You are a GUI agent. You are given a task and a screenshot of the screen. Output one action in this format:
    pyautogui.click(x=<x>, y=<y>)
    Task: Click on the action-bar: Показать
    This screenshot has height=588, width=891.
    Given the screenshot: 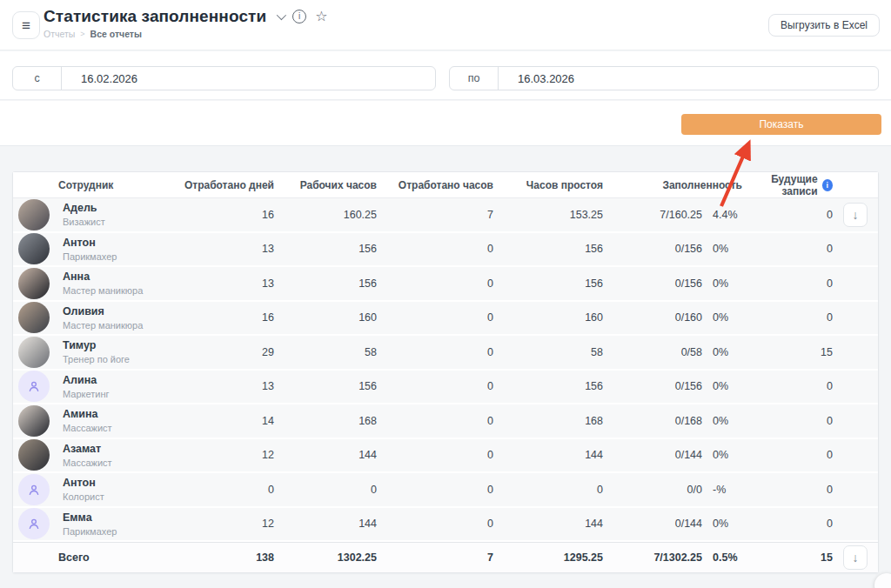 What is the action you would take?
    pyautogui.click(x=446, y=124)
    